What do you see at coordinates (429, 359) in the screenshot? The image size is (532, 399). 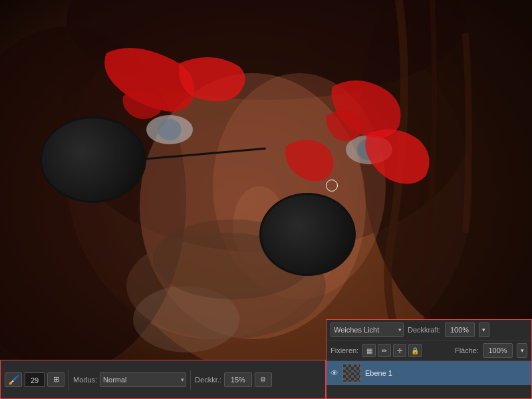 I see `layers-panel: Weiches Licht Deckkraft: ▾ Fixieren: ▦ ✏…` at bounding box center [429, 359].